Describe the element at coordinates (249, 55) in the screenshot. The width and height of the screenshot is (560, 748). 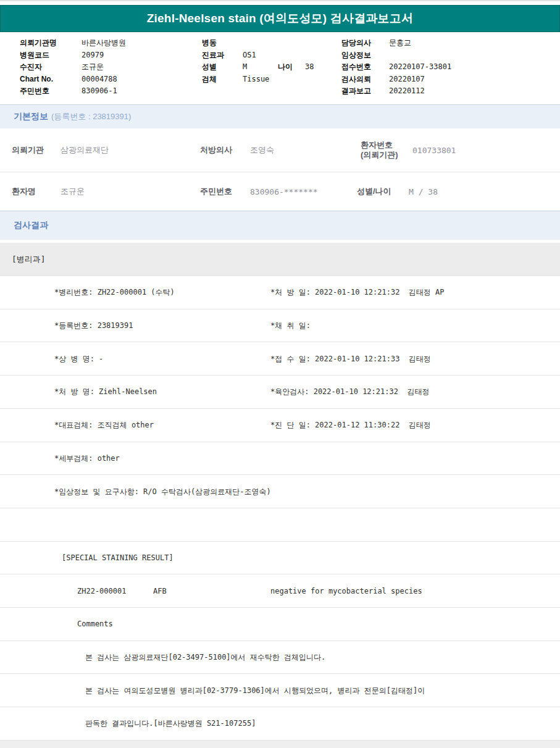
I see `field-value: OS1` at that location.